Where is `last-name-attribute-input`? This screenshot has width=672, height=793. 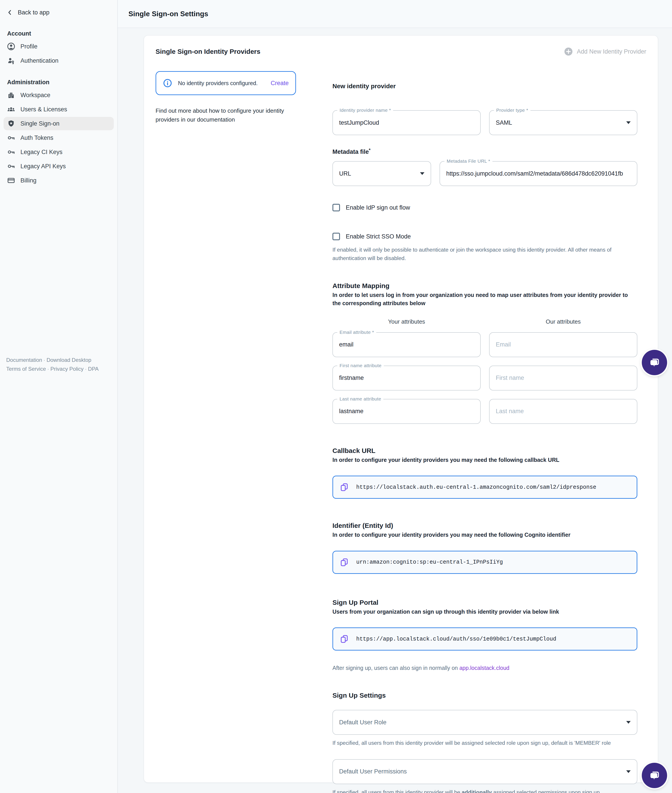 last-name-attribute-input is located at coordinates (406, 411).